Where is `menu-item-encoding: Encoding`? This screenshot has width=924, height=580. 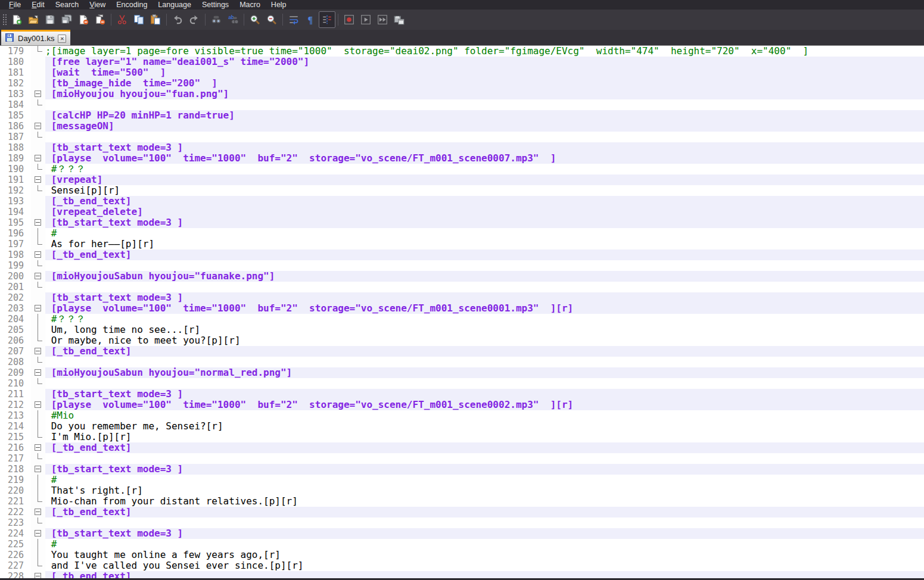
menu-item-encoding: Encoding is located at coordinates (132, 5).